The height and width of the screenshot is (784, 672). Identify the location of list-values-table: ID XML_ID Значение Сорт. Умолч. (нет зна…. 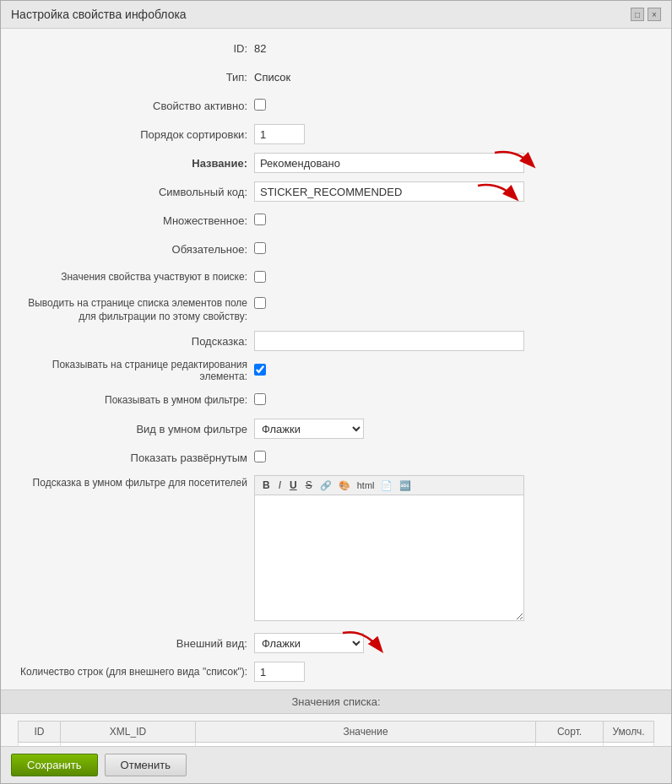
(336, 733).